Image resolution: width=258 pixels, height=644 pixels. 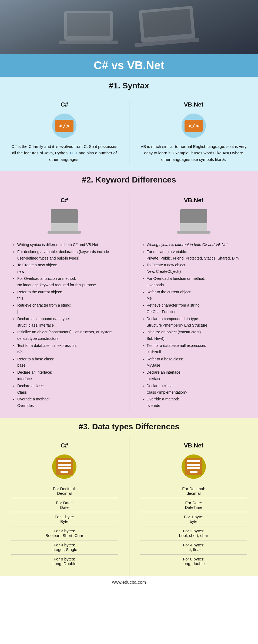 What do you see at coordinates (194, 200) in the screenshot?
I see `keyword-vbnet-title: VB.Net` at bounding box center [194, 200].